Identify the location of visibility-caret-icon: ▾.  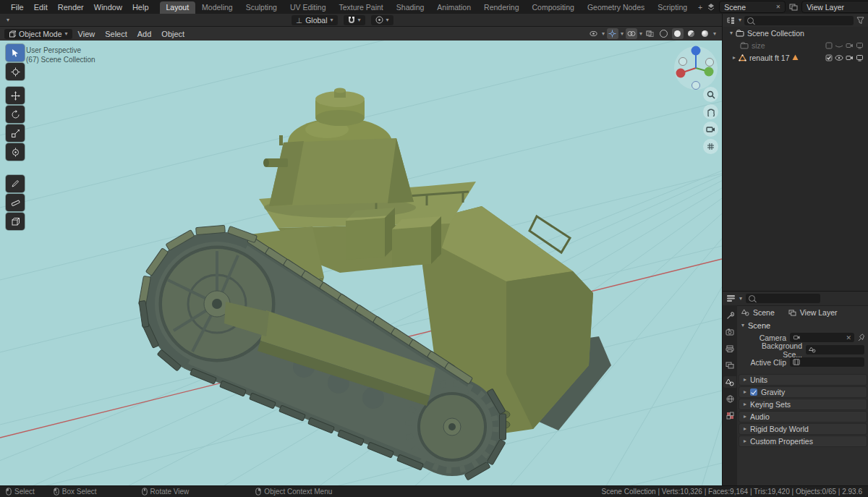
(603, 34).